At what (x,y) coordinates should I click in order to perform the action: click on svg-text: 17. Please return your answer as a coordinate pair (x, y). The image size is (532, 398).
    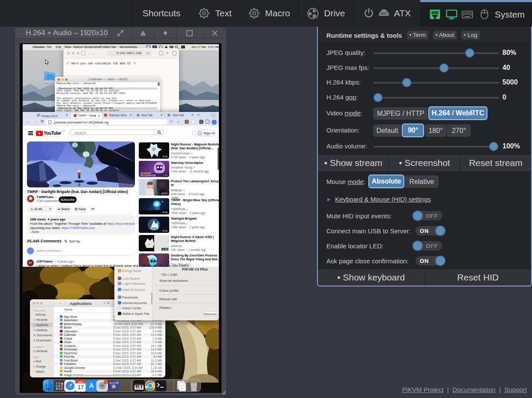
    Looking at the image, I should click on (81, 387).